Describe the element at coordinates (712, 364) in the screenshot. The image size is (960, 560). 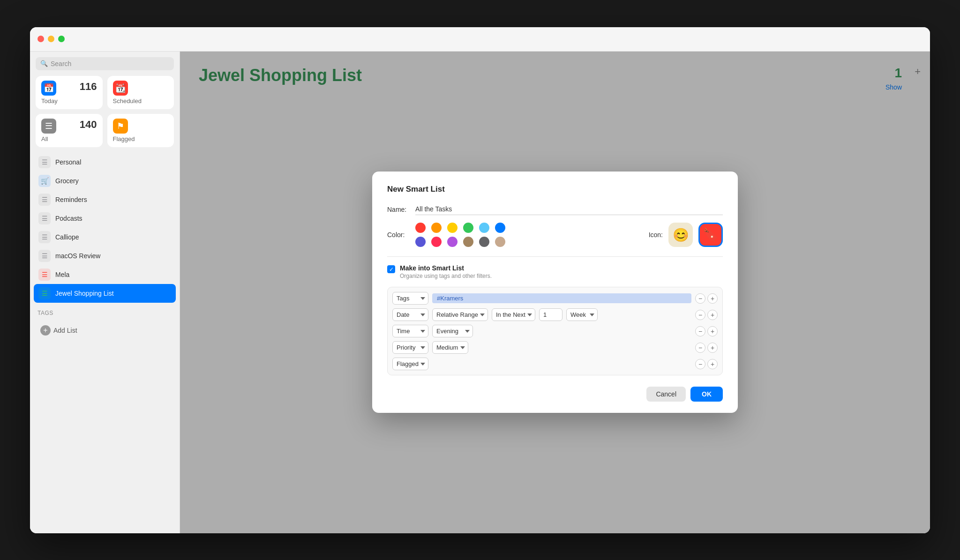
I see `filter-flagged-add-button: +` at that location.